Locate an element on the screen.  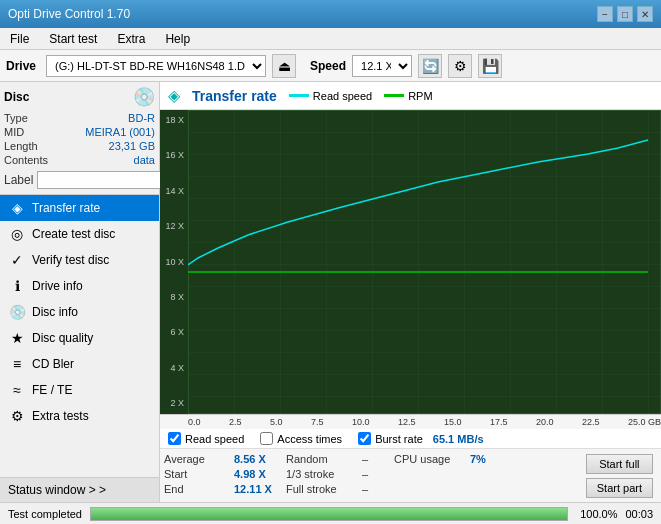
title-bar: Opti Drive Control 1.70 − □ ✕ is located at coordinates (330, 14).